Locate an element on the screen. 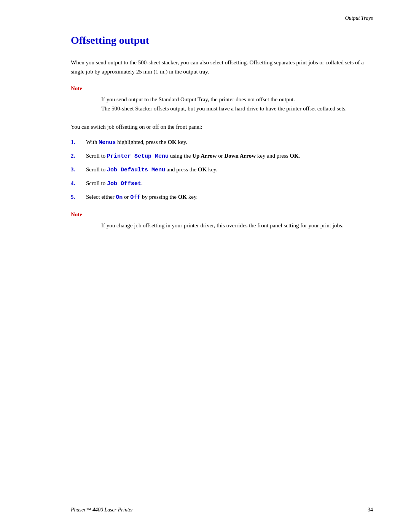  note2-line1: If you change job offsetting in your pri… is located at coordinates (237, 225).